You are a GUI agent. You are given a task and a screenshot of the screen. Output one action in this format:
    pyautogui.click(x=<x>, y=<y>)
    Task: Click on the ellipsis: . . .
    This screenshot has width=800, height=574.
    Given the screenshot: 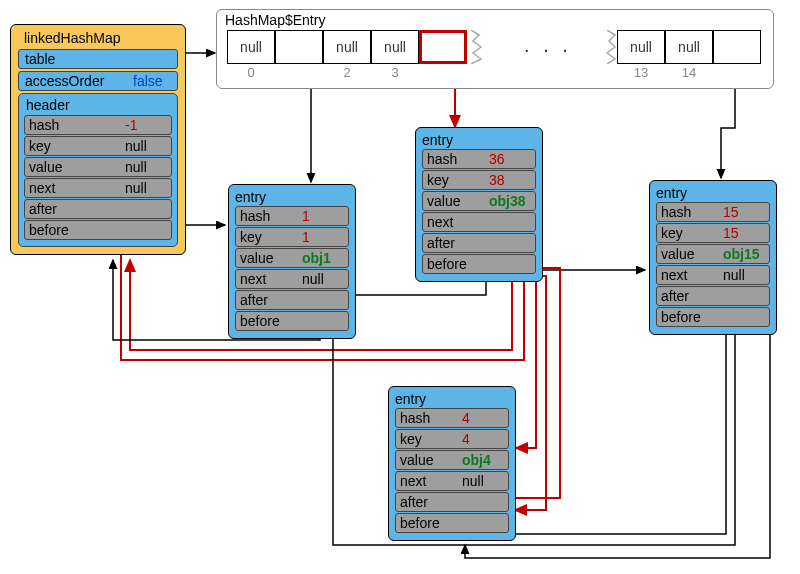 What is the action you would take?
    pyautogui.click(x=548, y=46)
    